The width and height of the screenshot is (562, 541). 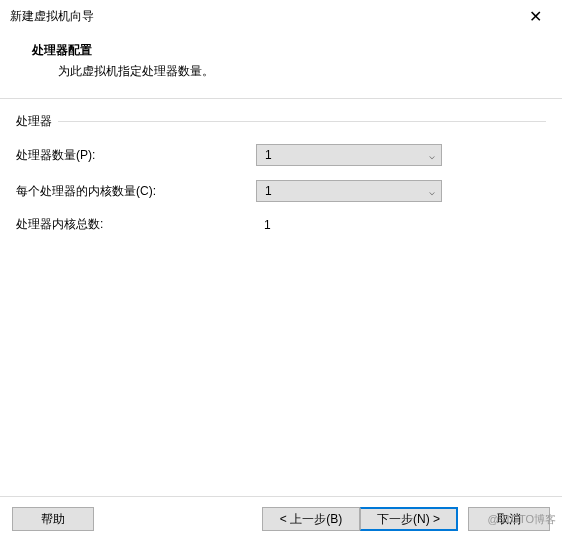 I want to click on processor-count-row: 处理器数量(P): 1 ⌵, so click(x=281, y=155).